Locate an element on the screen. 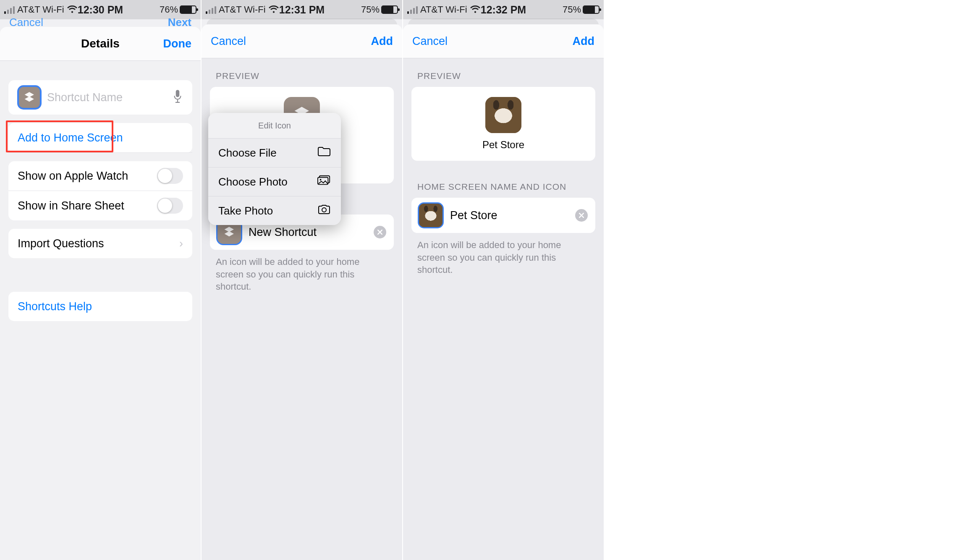  share-sheet-label: Show in Share Sheet is located at coordinates (87, 206).